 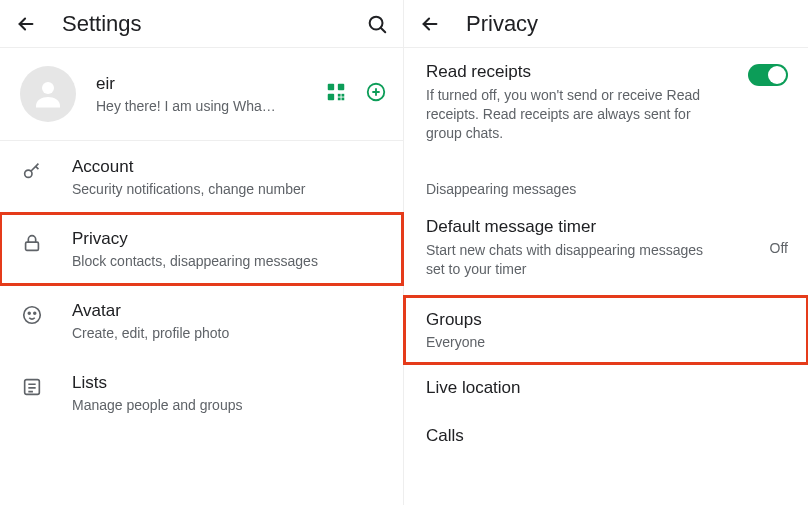 I want to click on key-icon, so click(x=32, y=171).